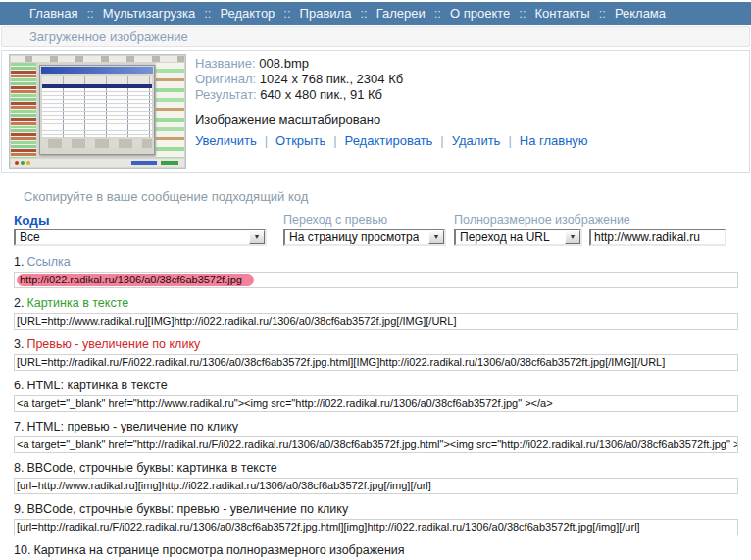 The height and width of the screenshot is (560, 751). Describe the element at coordinates (476, 141) in the screenshot. I see `action-delete: Удалить` at that location.